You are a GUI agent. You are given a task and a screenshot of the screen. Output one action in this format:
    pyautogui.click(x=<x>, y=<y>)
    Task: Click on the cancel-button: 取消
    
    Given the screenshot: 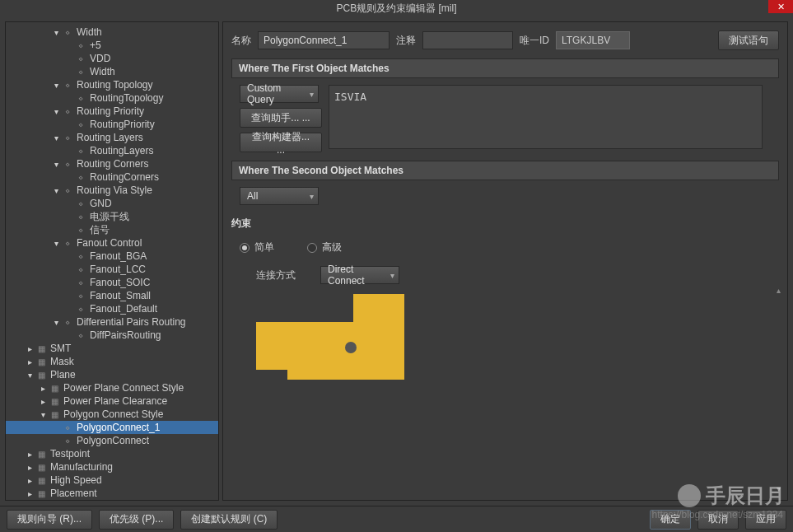 What is the action you would take?
    pyautogui.click(x=718, y=520)
    